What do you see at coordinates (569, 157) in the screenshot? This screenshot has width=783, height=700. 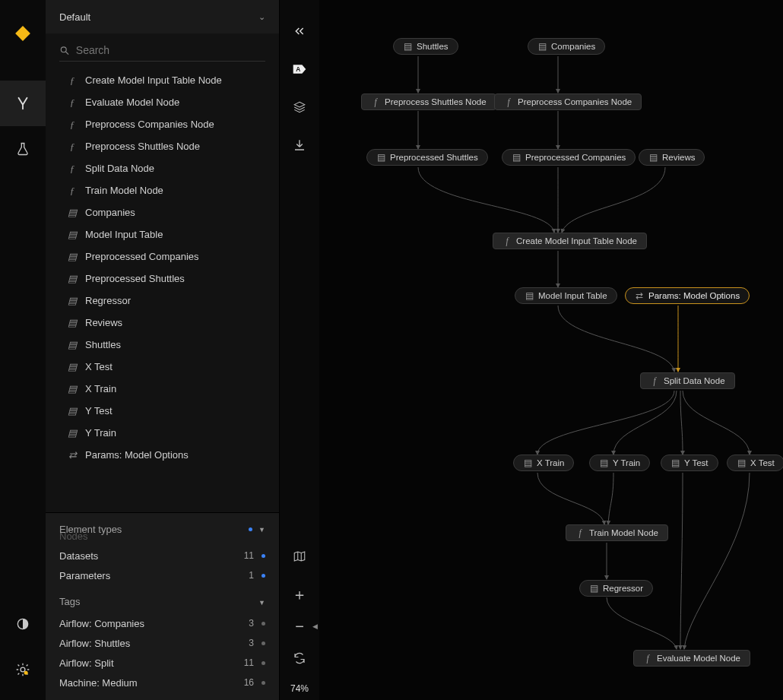 I see `node-preproc-comp: ▤Preprocessed Companies` at bounding box center [569, 157].